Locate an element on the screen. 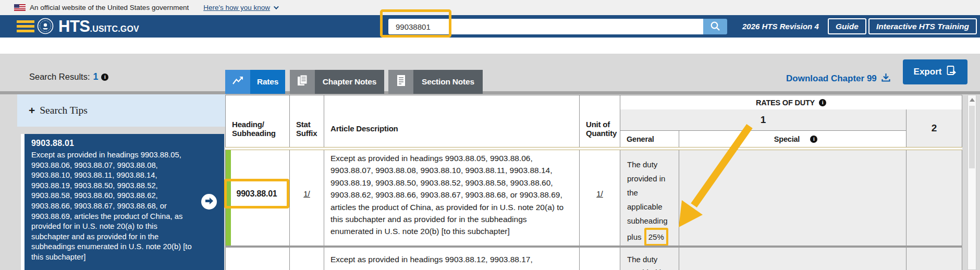 The image size is (980, 270). export-icon is located at coordinates (951, 72).